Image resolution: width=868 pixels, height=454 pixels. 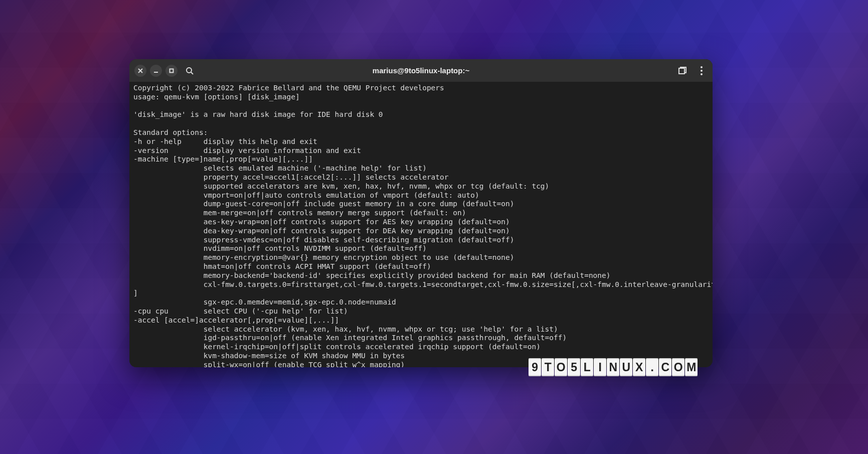 I want to click on watermark-char: I, so click(x=600, y=367).